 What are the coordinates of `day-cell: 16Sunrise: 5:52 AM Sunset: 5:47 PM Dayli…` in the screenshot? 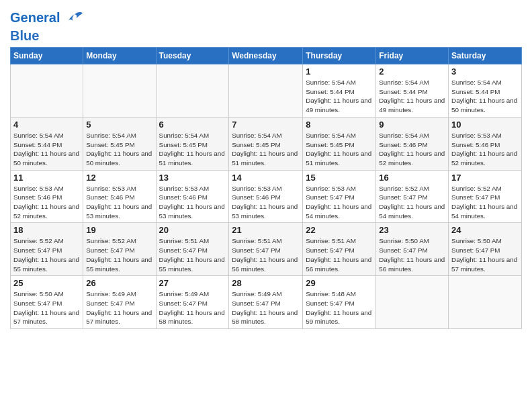 It's located at (412, 196).